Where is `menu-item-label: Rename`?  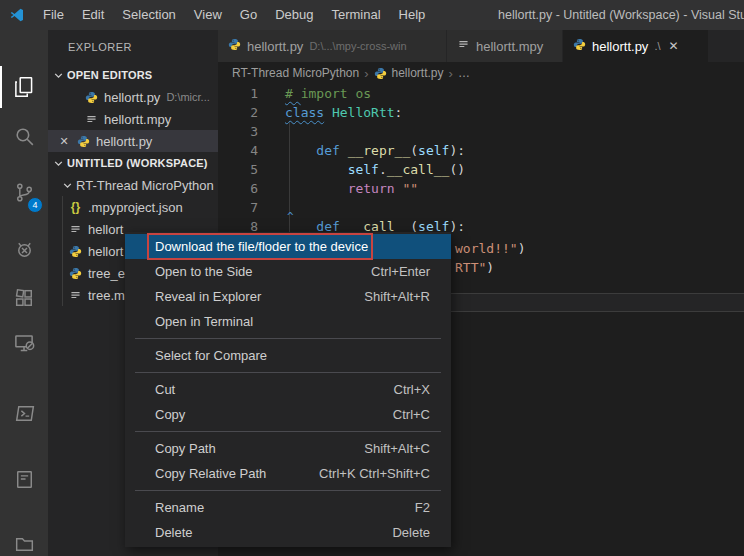 menu-item-label: Rename is located at coordinates (180, 508).